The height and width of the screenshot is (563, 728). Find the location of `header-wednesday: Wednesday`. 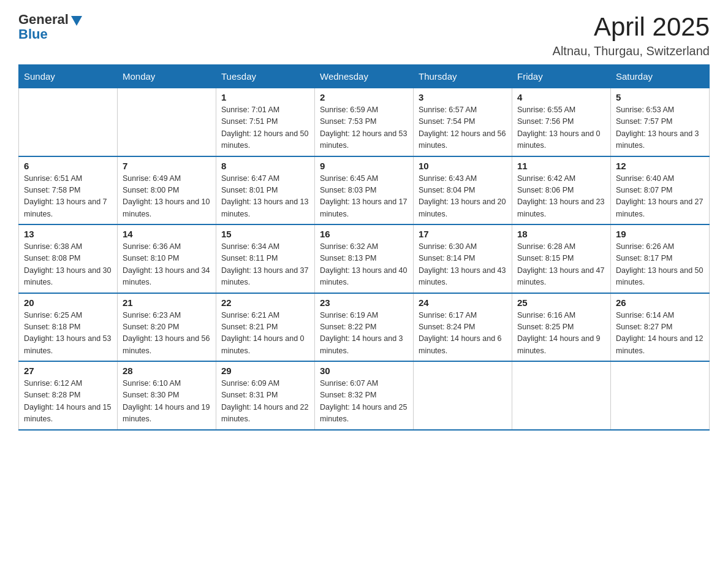

header-wednesday: Wednesday is located at coordinates (364, 77).